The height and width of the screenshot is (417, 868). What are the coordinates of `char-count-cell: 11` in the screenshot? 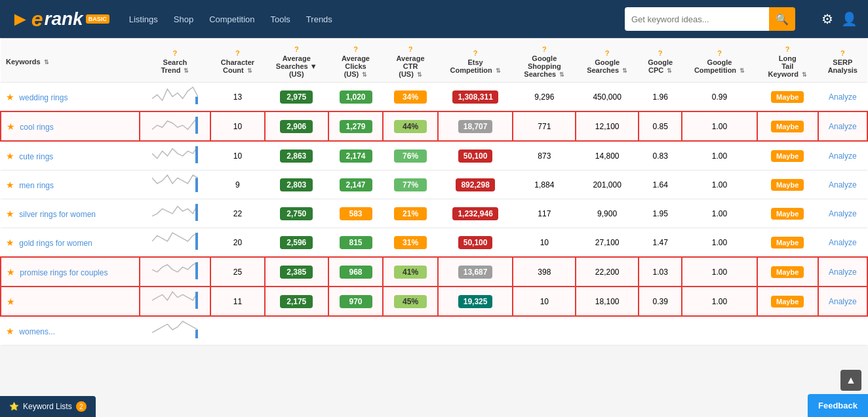 It's located at (237, 302).